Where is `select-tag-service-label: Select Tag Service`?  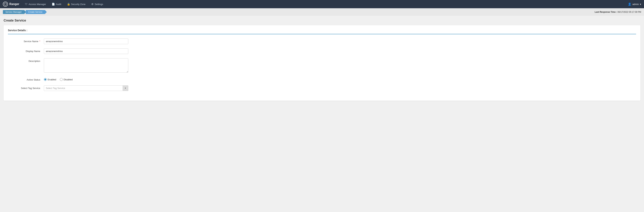 select-tag-service-label: Select Tag Service is located at coordinates (26, 87).